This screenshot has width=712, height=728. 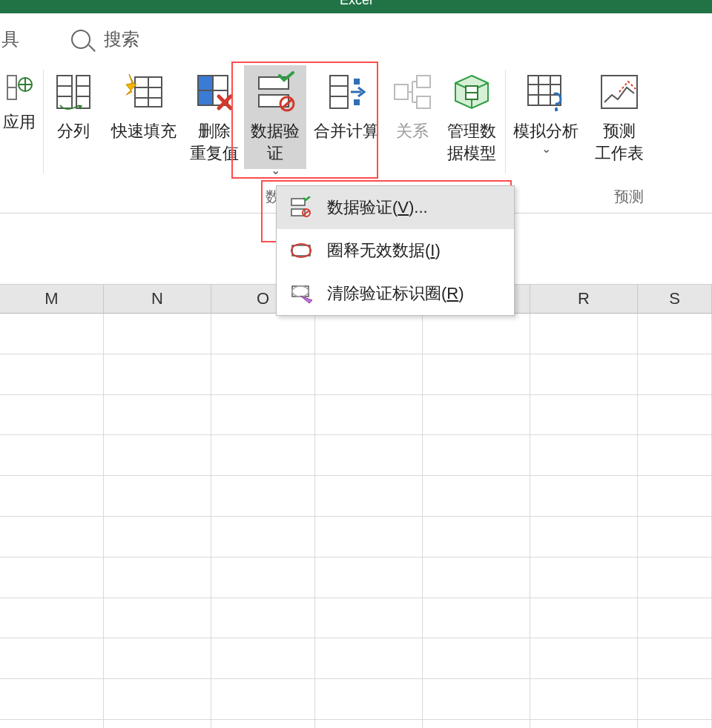 What do you see at coordinates (105, 39) in the screenshot?
I see `search-box: 搜索` at bounding box center [105, 39].